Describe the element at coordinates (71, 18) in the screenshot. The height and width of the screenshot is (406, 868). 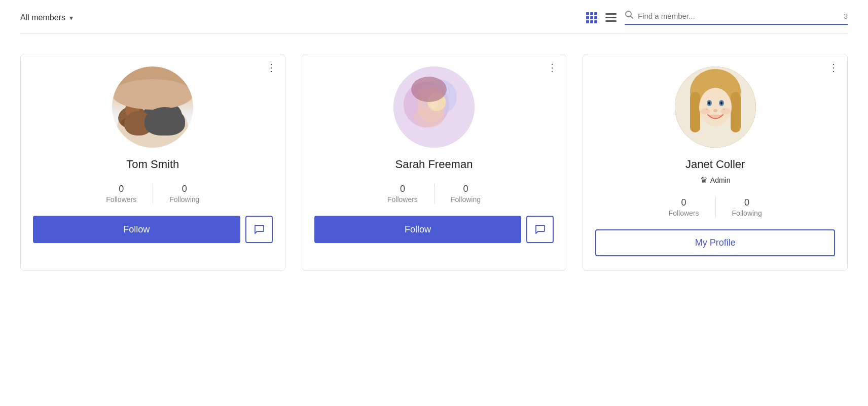
I see `chevron-down-icon: ▾` at that location.